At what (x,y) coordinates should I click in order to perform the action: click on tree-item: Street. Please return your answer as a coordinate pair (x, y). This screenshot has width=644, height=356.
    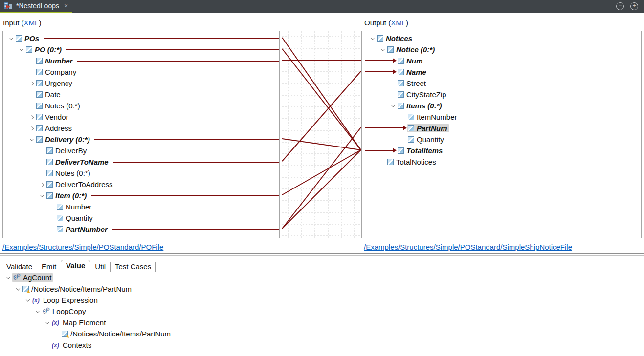
    Looking at the image, I should click on (412, 83).